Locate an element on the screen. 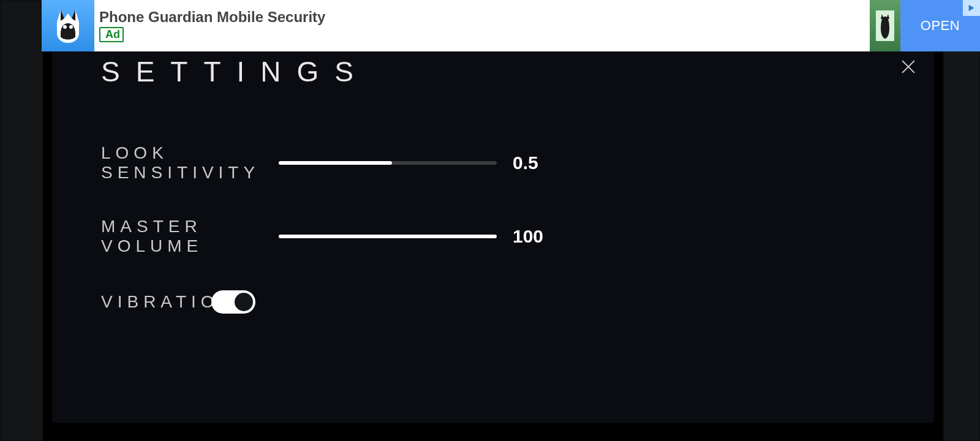 The width and height of the screenshot is (980, 441). vibration-toggle-knob is located at coordinates (244, 302).